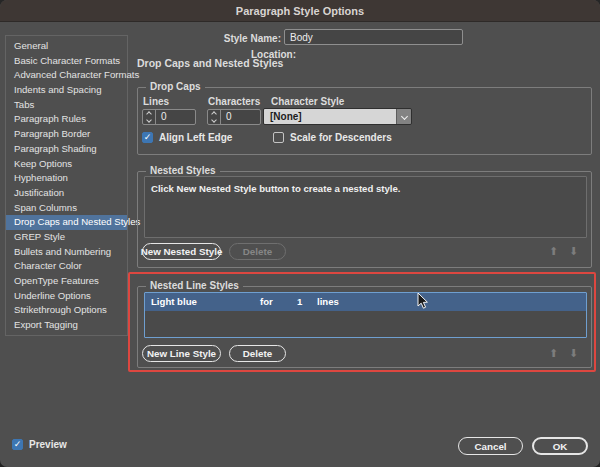 The width and height of the screenshot is (600, 467). What do you see at coordinates (214, 117) in the screenshot?
I see `characters-stepper-buttons` at bounding box center [214, 117].